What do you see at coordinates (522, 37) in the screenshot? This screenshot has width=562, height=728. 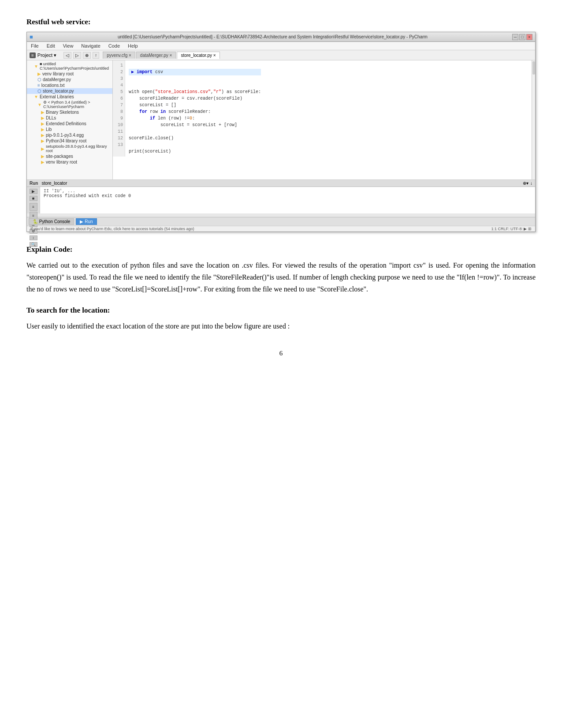 I see `maximize-button: □` at bounding box center [522, 37].